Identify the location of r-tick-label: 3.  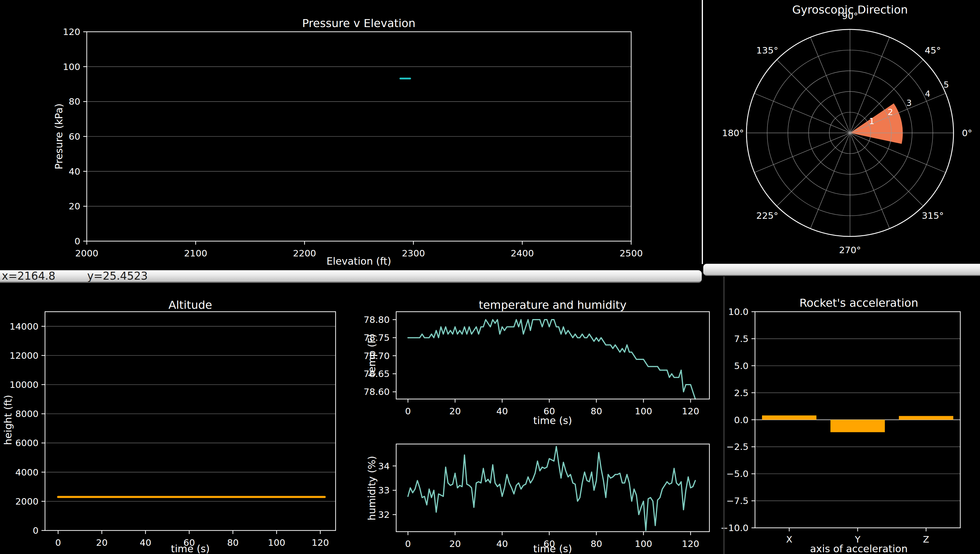
(909, 103).